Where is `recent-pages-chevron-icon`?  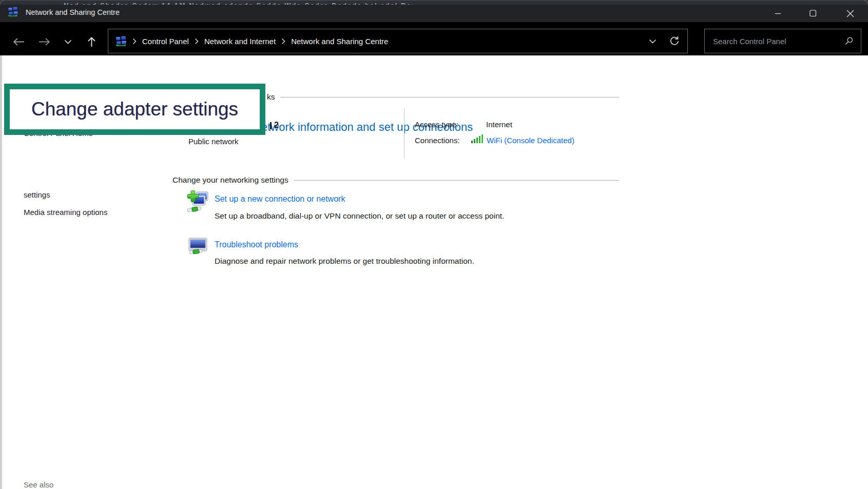
recent-pages-chevron-icon is located at coordinates (68, 42).